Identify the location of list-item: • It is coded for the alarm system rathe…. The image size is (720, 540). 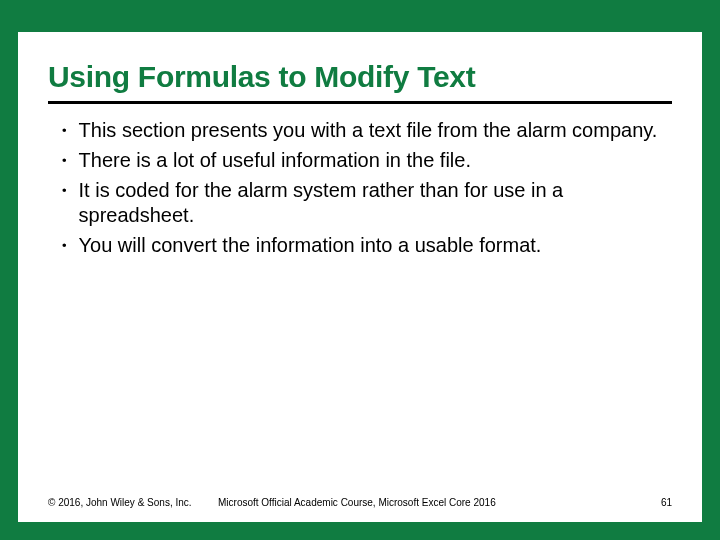
(364, 204).